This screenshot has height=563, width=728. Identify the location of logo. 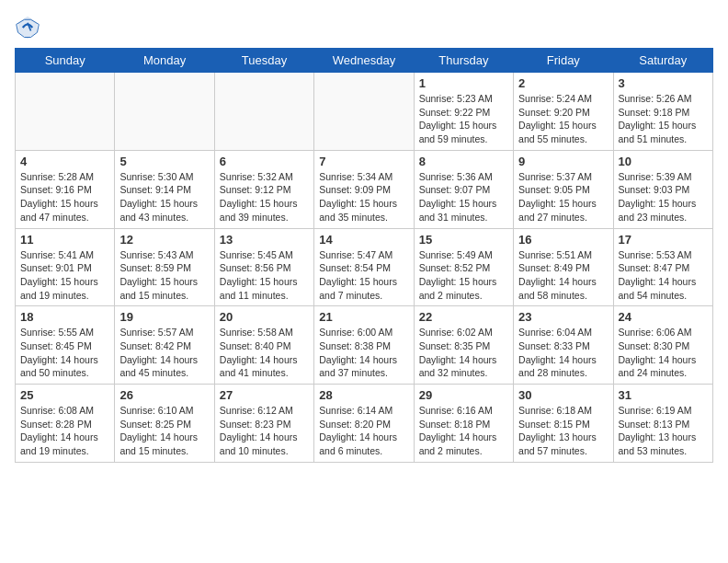
(29, 28).